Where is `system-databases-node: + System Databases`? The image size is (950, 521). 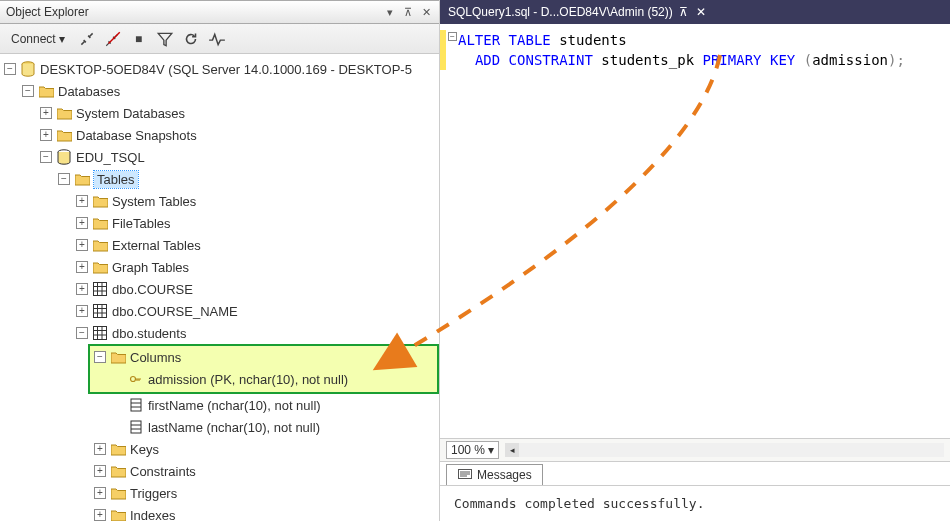 system-databases-node: + System Databases is located at coordinates (238, 113).